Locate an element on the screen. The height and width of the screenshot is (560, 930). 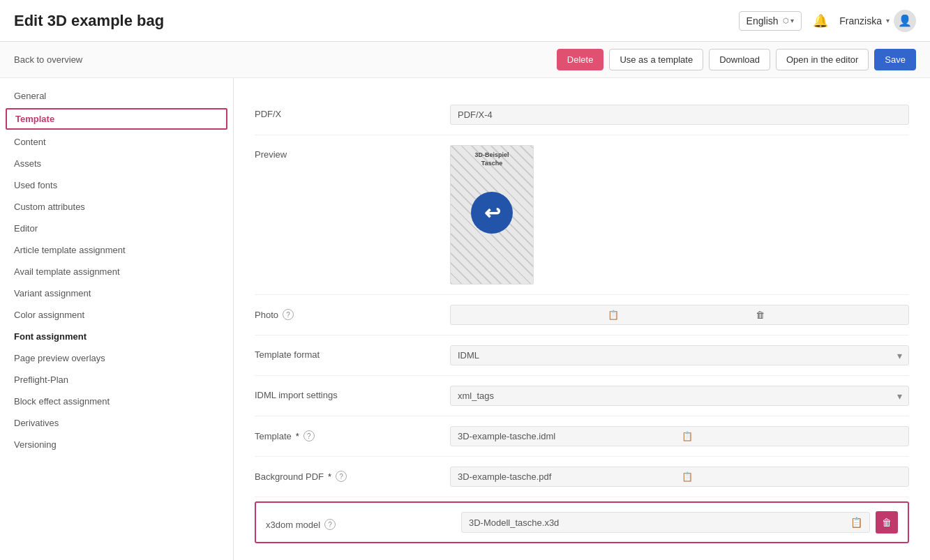
template-file-label: Template * ? is located at coordinates (352, 434).